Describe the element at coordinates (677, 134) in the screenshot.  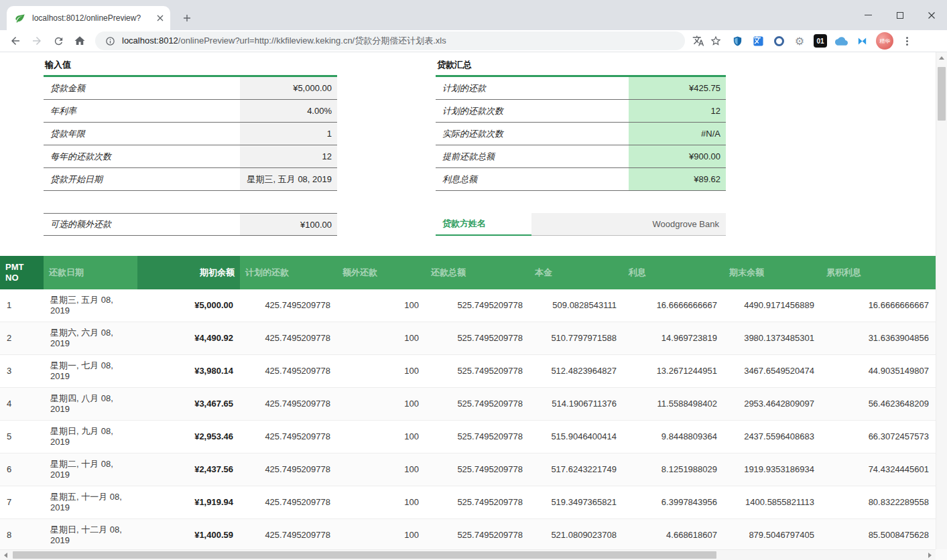
I see `summary-value: #N/A` at that location.